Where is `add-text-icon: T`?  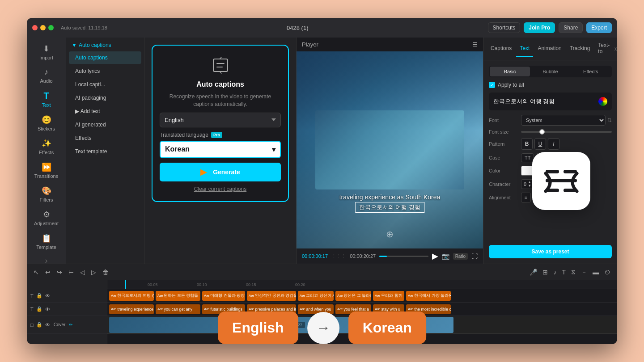 add-text-icon: T is located at coordinates (564, 272).